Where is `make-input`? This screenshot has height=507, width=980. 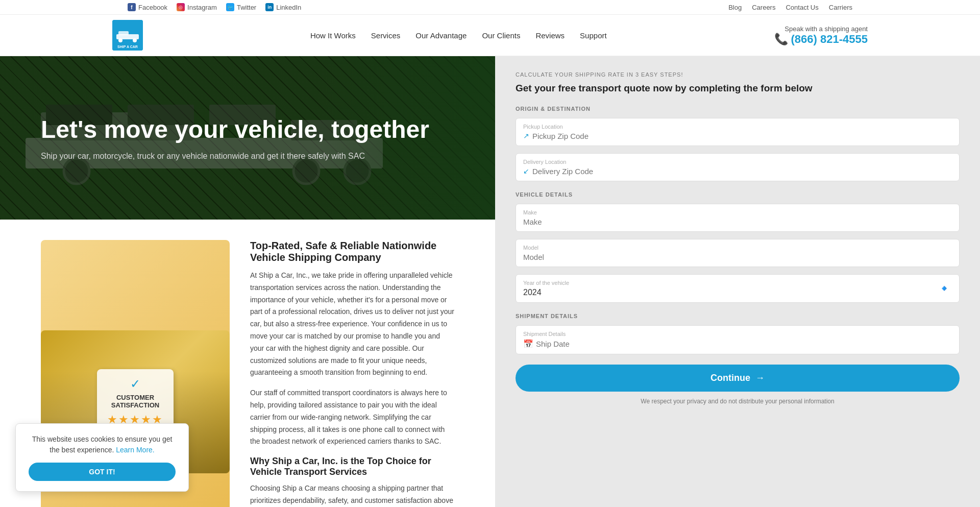 make-input is located at coordinates (738, 222).